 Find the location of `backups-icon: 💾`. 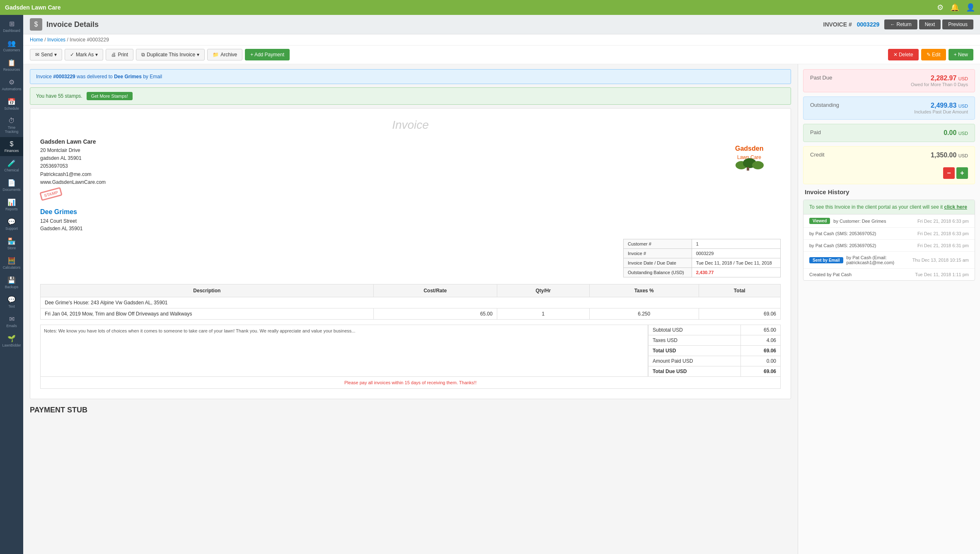

backups-icon: 💾 is located at coordinates (12, 280).